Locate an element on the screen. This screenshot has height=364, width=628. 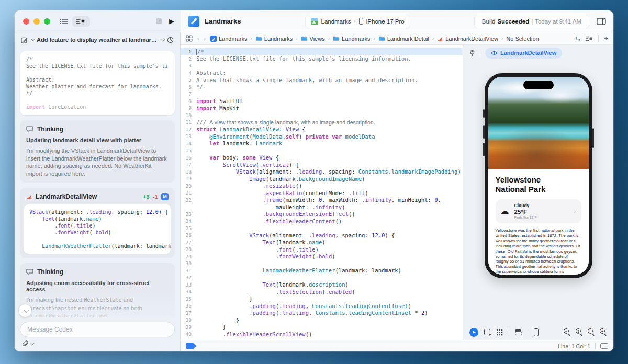
thinking-label: Thinking is located at coordinates (50, 272).